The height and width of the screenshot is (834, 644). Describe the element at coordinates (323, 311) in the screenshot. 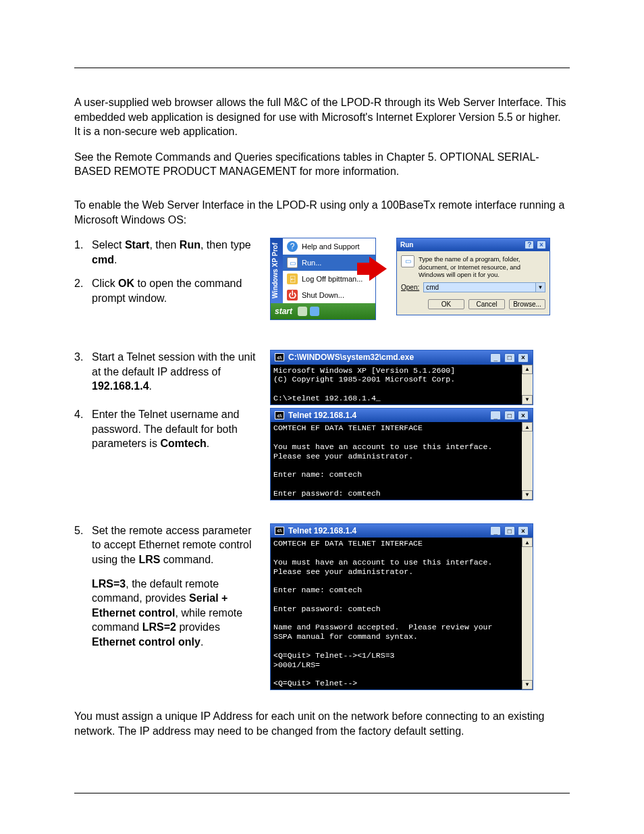

I see `taskbar: start` at that location.